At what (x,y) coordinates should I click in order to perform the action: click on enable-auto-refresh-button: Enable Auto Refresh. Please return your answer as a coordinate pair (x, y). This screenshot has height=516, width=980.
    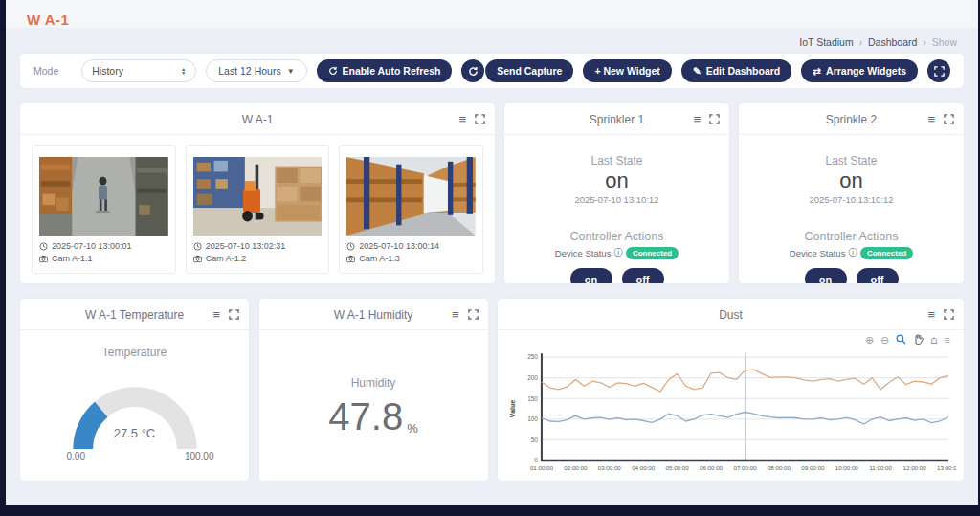
    Looking at the image, I should click on (385, 71).